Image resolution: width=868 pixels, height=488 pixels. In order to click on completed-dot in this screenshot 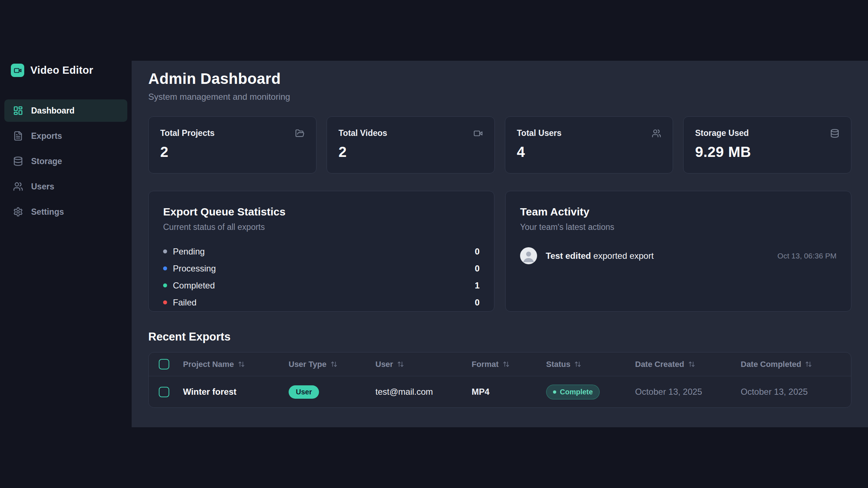, I will do `click(165, 286)`.